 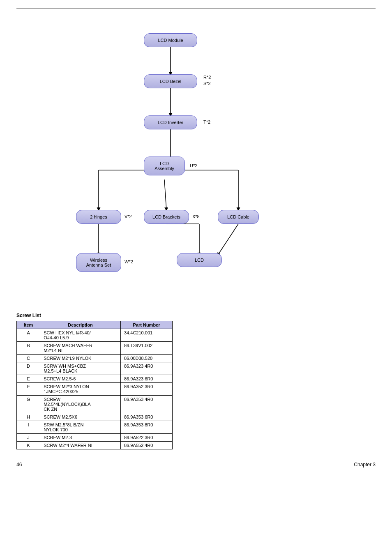 What do you see at coordinates (81, 348) in the screenshot?
I see `table-cell-description: SCREW MACH WAFER M2*L4 NI` at bounding box center [81, 348].